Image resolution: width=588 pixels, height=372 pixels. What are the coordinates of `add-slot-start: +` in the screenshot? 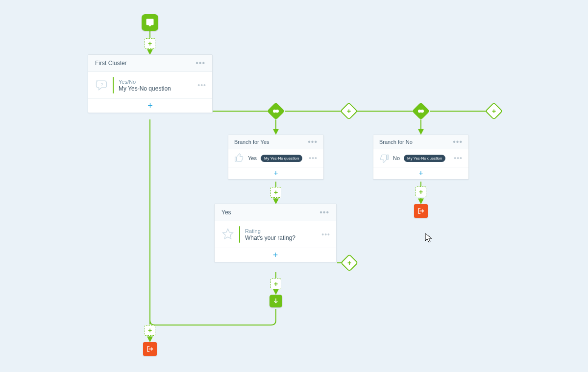 It's located at (150, 44).